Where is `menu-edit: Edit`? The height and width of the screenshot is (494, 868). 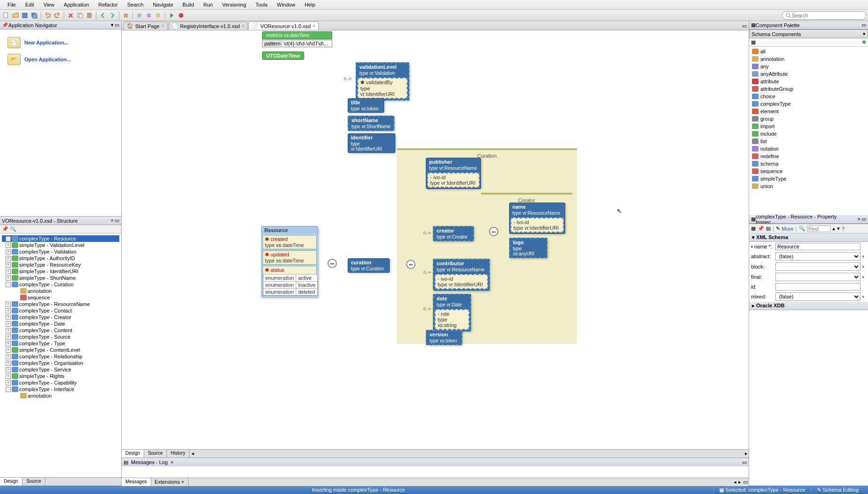 menu-edit: Edit is located at coordinates (30, 5).